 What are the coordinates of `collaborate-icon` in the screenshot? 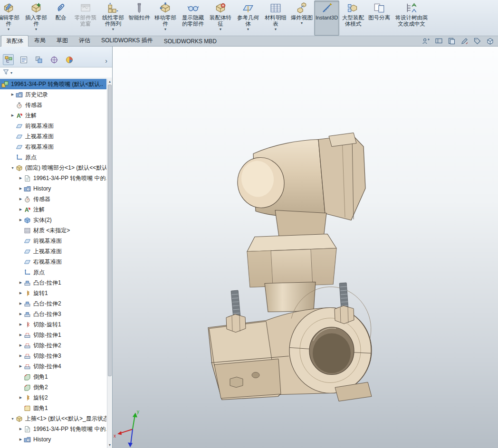 It's located at (426, 41).